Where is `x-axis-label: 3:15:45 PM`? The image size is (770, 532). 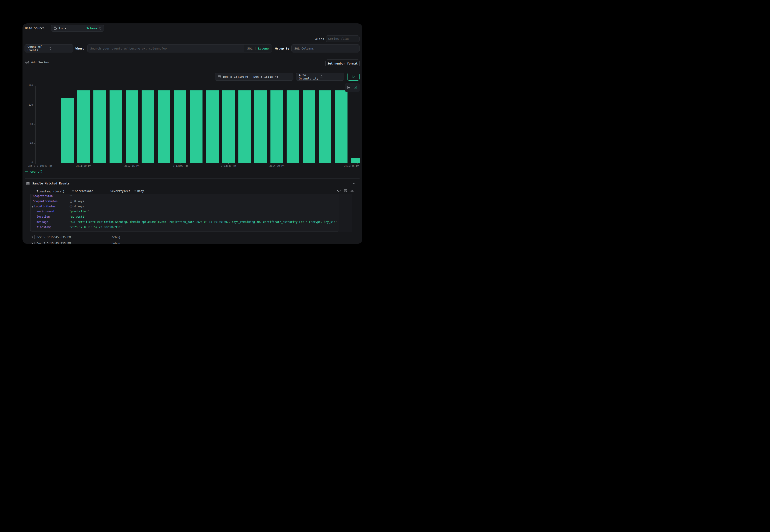 x-axis-label: 3:15:45 PM is located at coordinates (351, 166).